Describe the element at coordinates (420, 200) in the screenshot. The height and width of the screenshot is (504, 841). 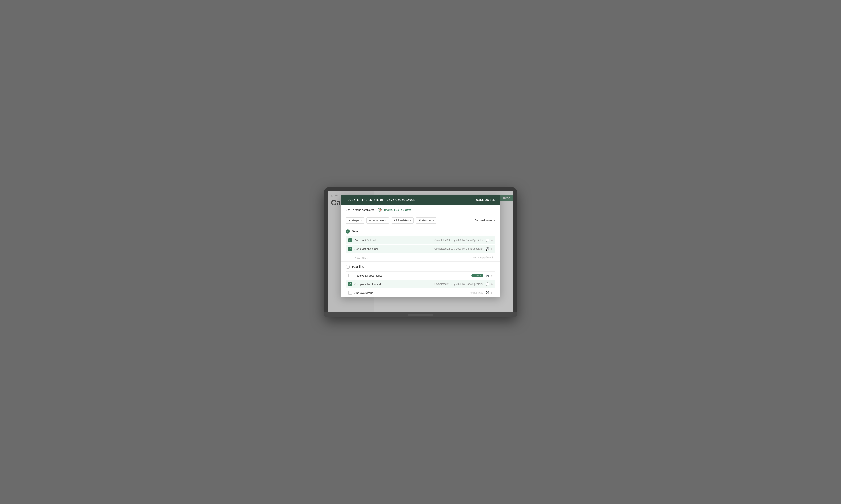
I see `modal-header: PROBATE · THE ESTATE OF FRANK CACAOSAUCE…` at that location.